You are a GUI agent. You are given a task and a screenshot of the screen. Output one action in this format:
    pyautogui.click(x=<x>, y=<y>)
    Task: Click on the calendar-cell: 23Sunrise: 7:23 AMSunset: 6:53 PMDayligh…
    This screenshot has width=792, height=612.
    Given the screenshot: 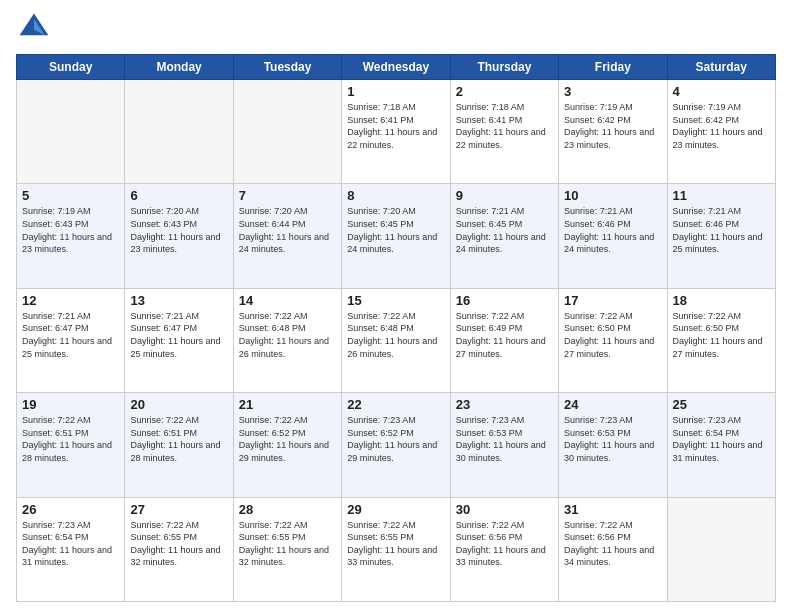 What is the action you would take?
    pyautogui.click(x=504, y=445)
    